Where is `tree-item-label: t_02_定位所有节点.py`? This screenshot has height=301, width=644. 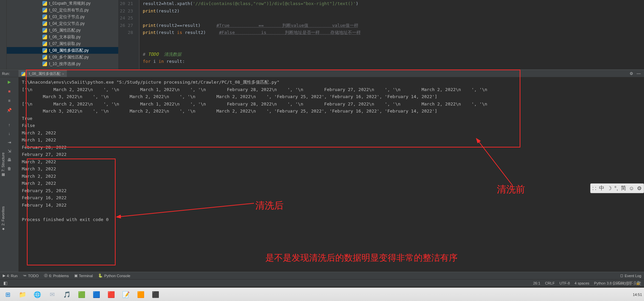 tree-item-label: t_02_定位所有节点.py is located at coordinates (69, 10).